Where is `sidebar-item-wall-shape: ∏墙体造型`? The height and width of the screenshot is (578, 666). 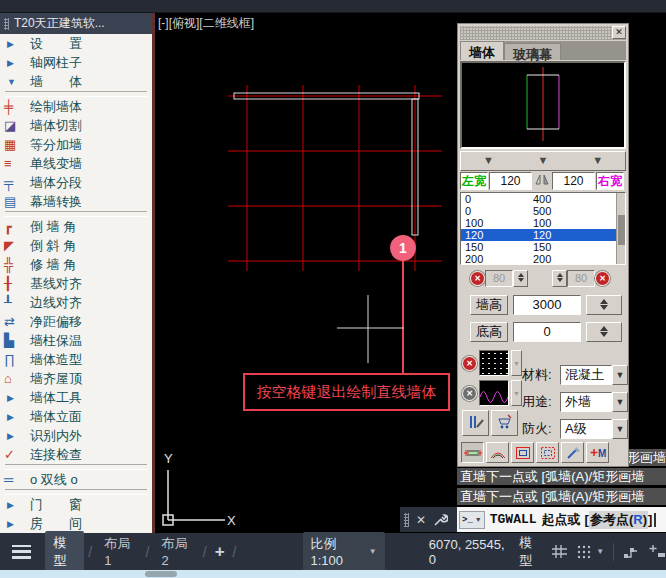
sidebar-item-wall-shape: ∏墙体造型 is located at coordinates (76, 360).